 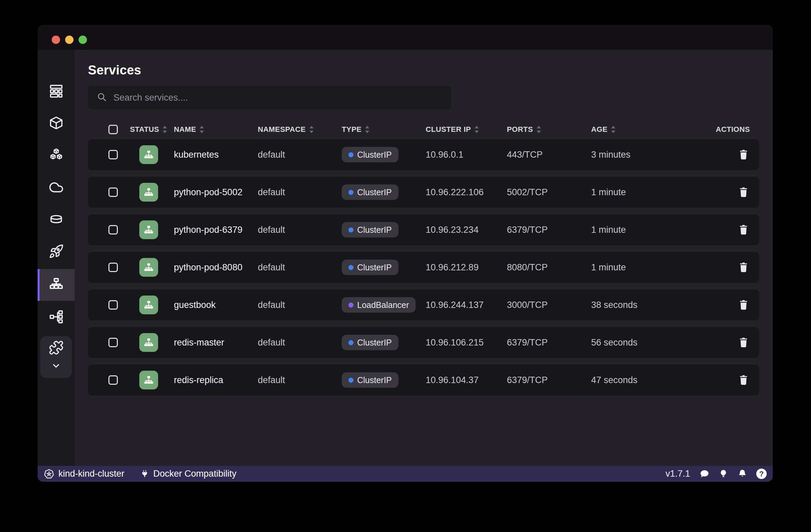 What do you see at coordinates (56, 285) in the screenshot?
I see `sidebar-item-services` at bounding box center [56, 285].